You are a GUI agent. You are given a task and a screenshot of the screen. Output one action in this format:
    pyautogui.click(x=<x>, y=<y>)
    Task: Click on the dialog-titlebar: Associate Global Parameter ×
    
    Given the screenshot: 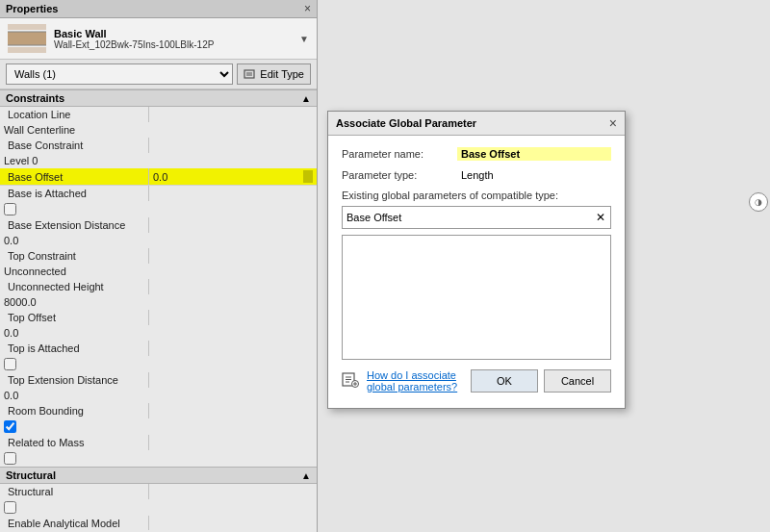 What is the action you would take?
    pyautogui.click(x=476, y=123)
    